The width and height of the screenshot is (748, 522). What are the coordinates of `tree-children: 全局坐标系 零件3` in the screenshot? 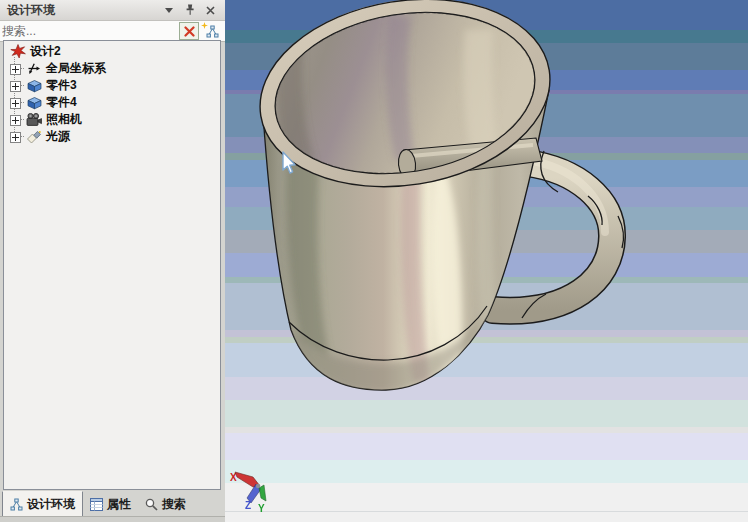 It's located at (112, 102).